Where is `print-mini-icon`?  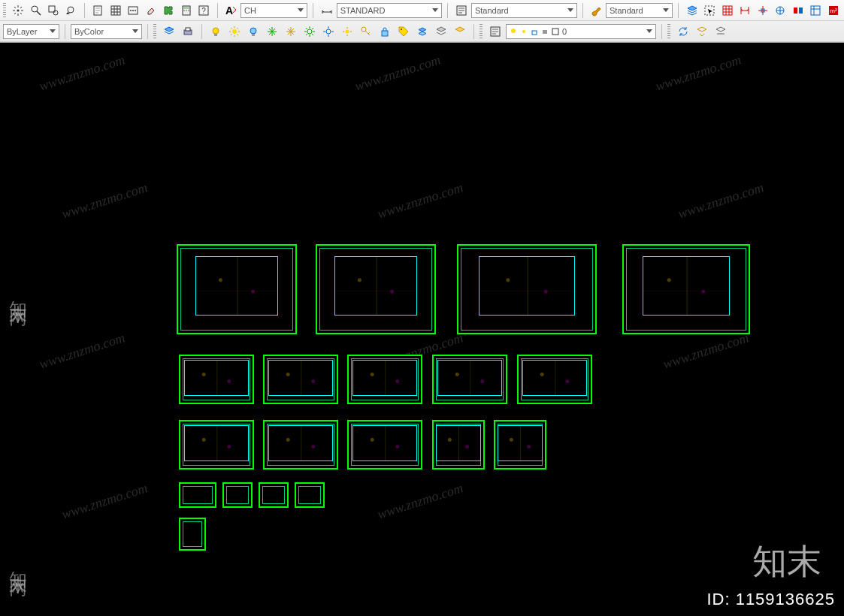 print-mini-icon is located at coordinates (545, 32).